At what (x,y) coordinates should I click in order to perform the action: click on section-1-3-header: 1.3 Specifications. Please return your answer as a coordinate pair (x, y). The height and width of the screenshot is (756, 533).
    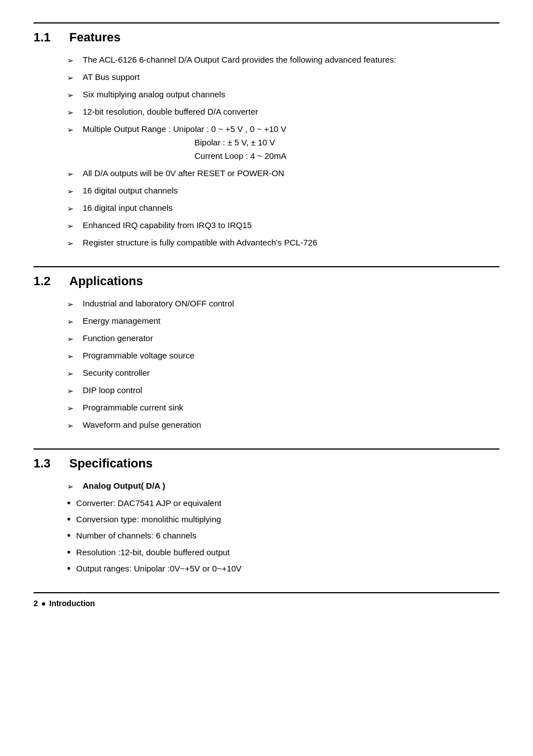
    Looking at the image, I should click on (266, 460).